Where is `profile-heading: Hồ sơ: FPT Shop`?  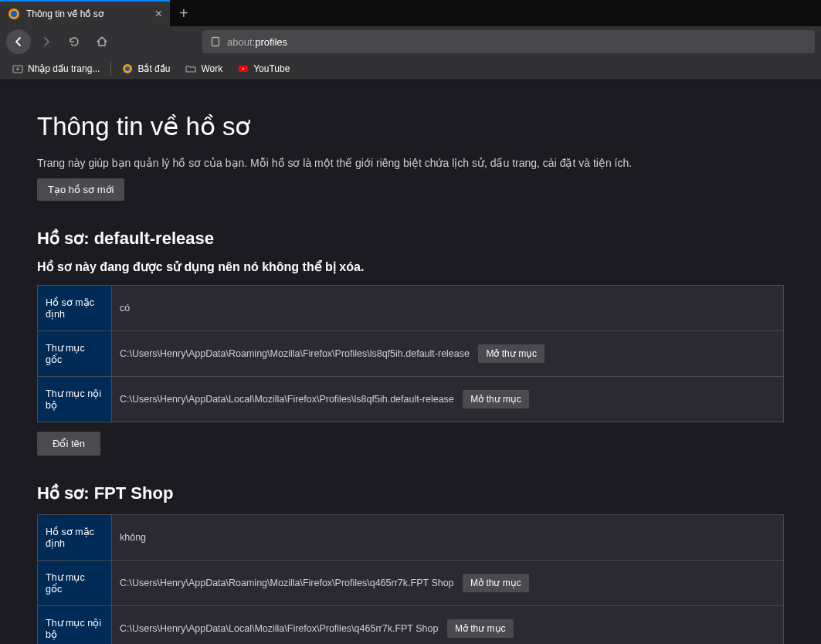 profile-heading: Hồ sơ: FPT Shop is located at coordinates (411, 493).